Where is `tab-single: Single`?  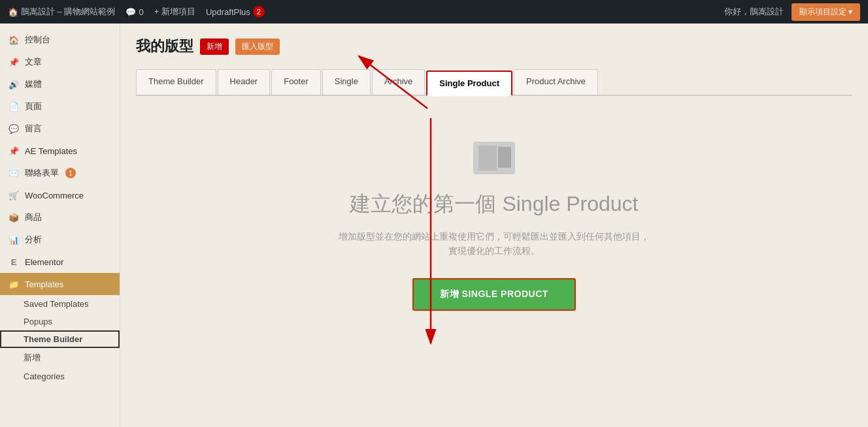
tab-single: Single is located at coordinates (346, 82).